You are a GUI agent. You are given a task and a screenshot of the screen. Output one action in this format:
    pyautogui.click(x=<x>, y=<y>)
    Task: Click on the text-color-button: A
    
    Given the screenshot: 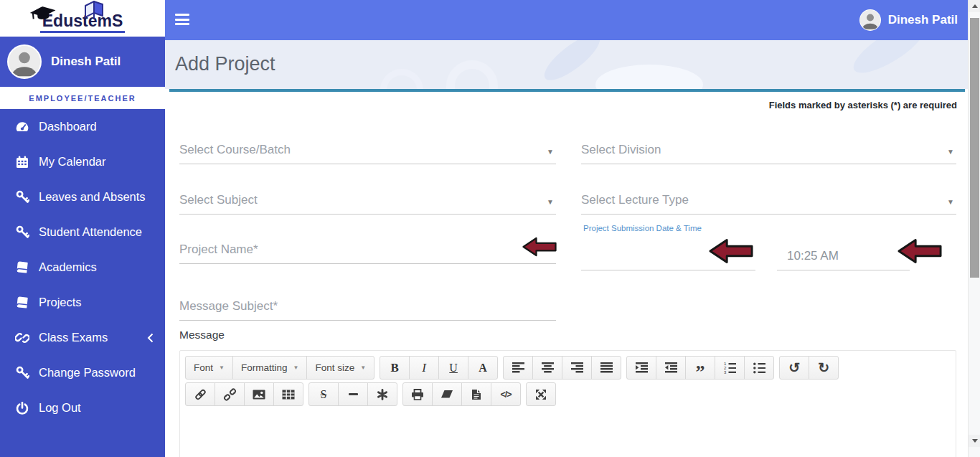 What is the action you would take?
    pyautogui.click(x=483, y=367)
    